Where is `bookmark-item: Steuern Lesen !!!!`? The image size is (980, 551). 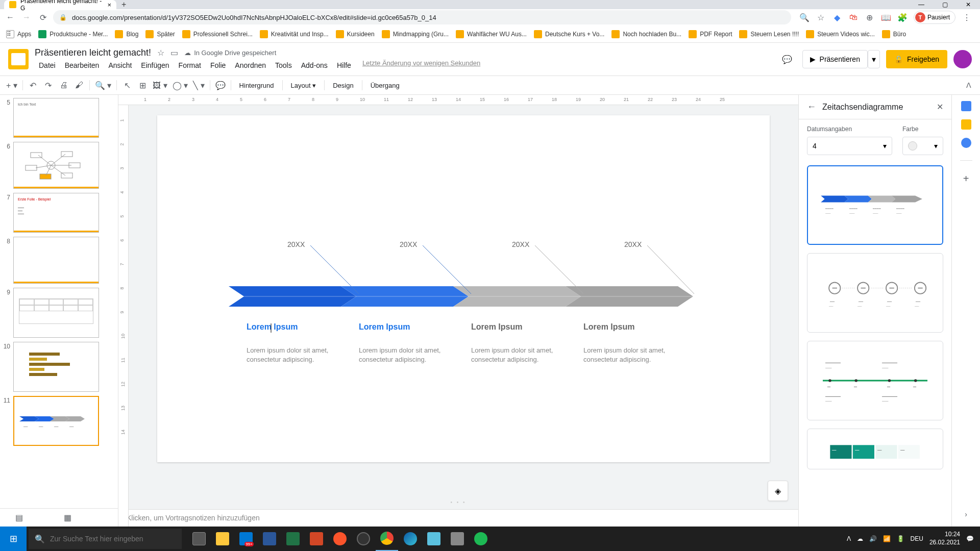 bookmark-item: Steuern Lesen !!!! is located at coordinates (769, 34).